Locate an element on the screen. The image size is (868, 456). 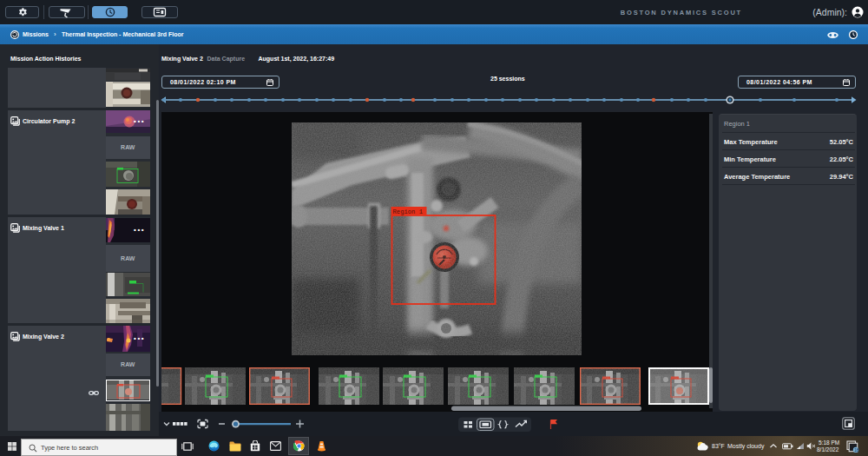
svg-text: Region 1 is located at coordinates (408, 212).